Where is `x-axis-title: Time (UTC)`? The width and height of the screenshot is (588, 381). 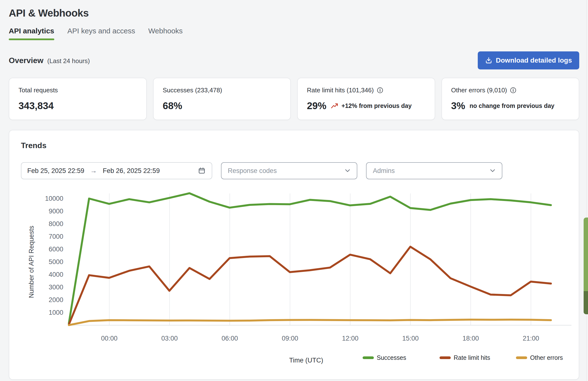 x-axis-title: Time (UTC) is located at coordinates (306, 360).